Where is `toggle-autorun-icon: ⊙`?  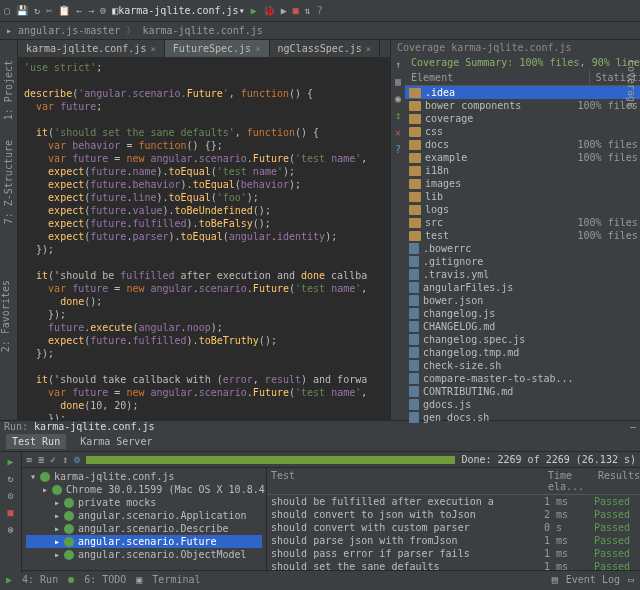 toggle-autorun-icon: ⊙ is located at coordinates (10, 496).